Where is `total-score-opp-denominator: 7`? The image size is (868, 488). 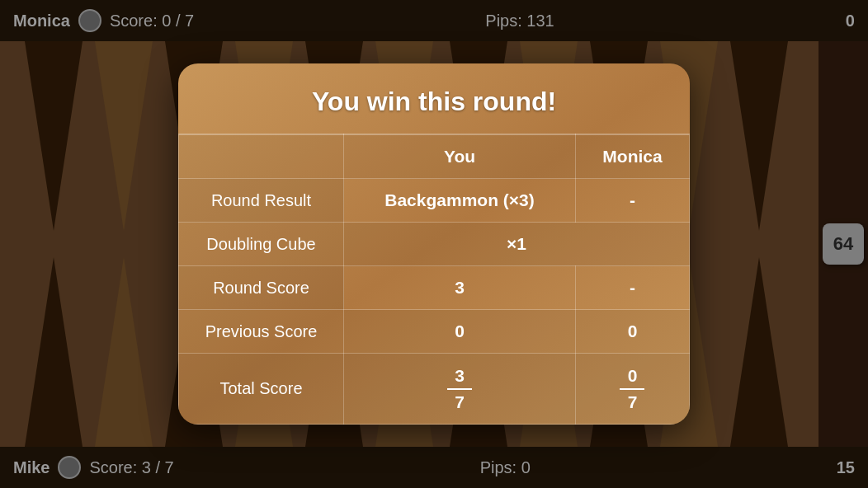
total-score-opp-denominator: 7 is located at coordinates (633, 402).